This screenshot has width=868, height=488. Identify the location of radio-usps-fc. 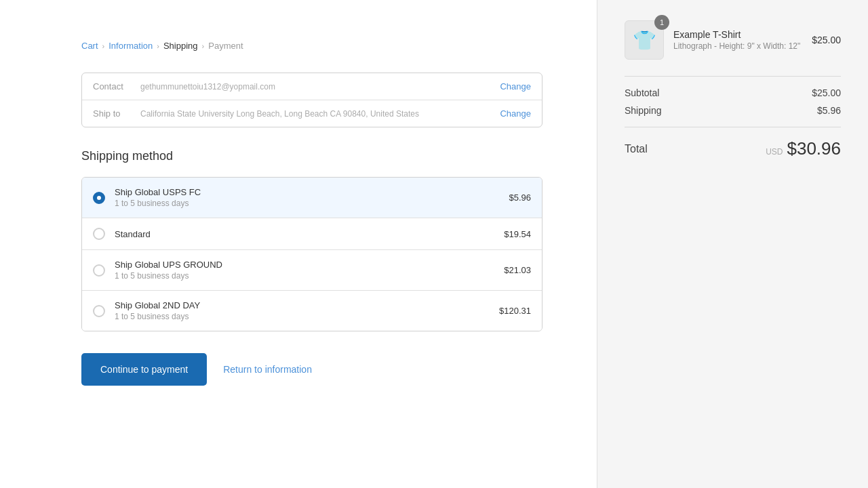
(99, 198).